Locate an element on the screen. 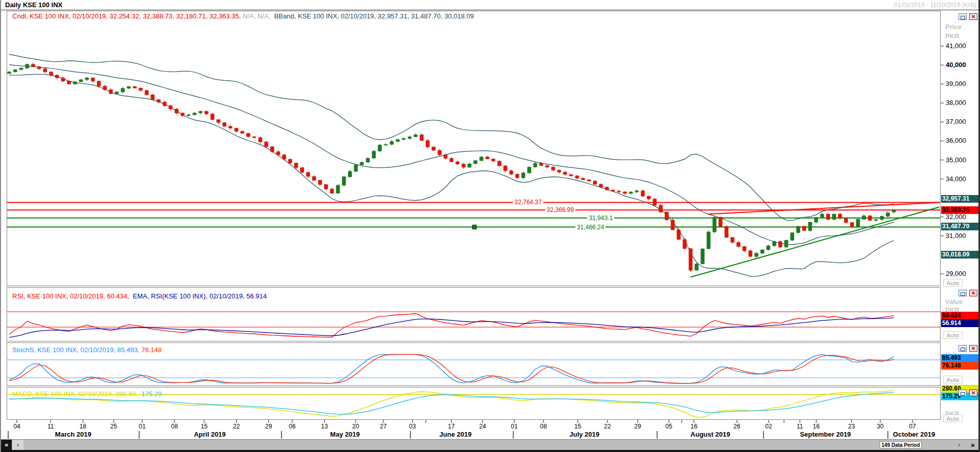  xaxis-date-label: 27 is located at coordinates (383, 426).